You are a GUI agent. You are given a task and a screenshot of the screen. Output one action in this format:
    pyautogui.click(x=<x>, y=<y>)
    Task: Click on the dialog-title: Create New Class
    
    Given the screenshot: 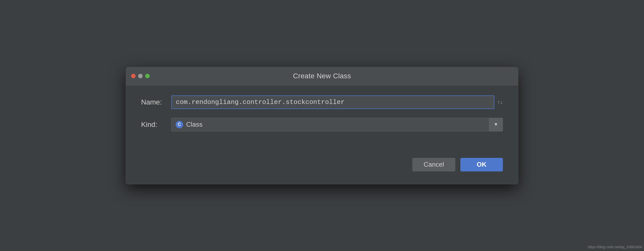 What is the action you would take?
    pyautogui.click(x=322, y=76)
    